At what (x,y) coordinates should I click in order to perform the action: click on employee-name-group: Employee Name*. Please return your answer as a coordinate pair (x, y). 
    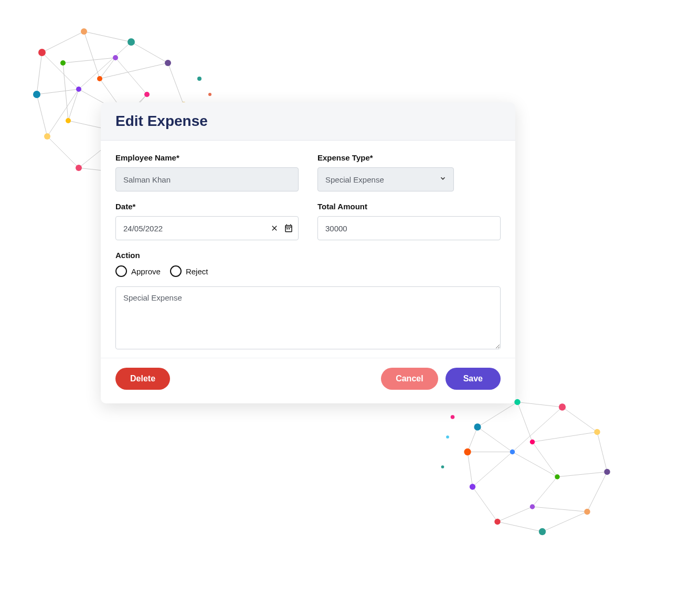
    Looking at the image, I should click on (207, 172).